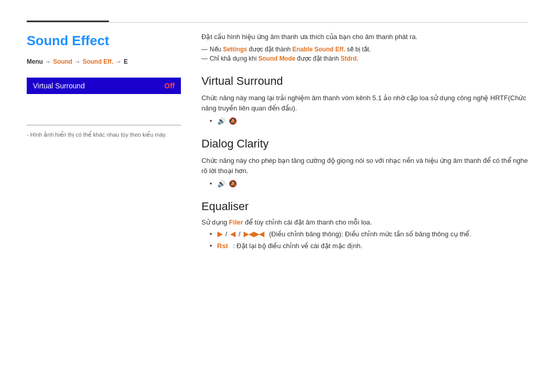 Image resolution: width=555 pixels, height=392 pixels. Describe the element at coordinates (365, 144) in the screenshot. I see `dialog-clarity-title: Dialog Clarity` at that location.